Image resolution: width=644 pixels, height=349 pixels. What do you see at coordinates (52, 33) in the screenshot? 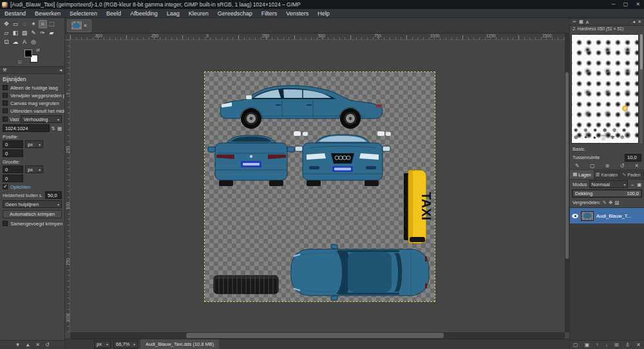
I see `eraser-tool-icon: ▰` at bounding box center [52, 33].